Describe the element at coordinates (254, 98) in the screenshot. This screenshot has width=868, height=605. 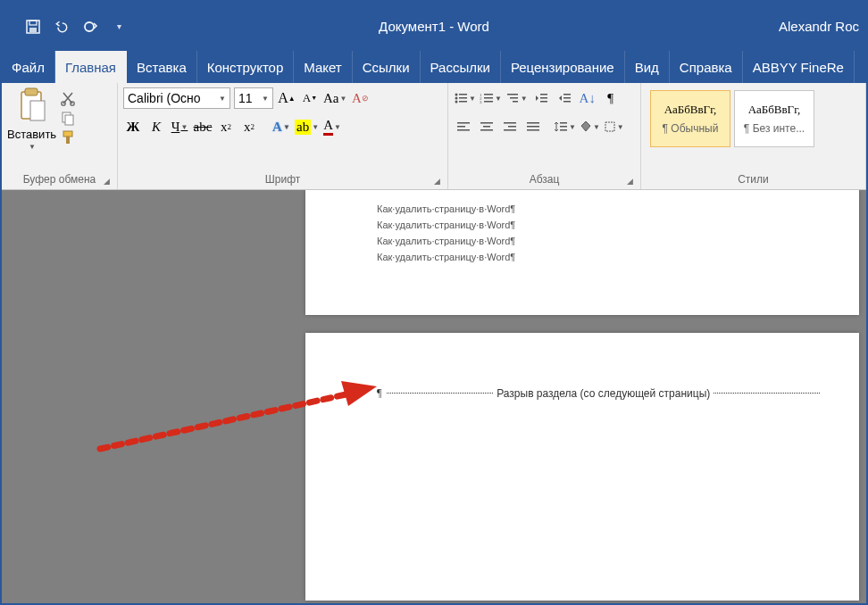
I see `font-size-select: 11▼` at that location.